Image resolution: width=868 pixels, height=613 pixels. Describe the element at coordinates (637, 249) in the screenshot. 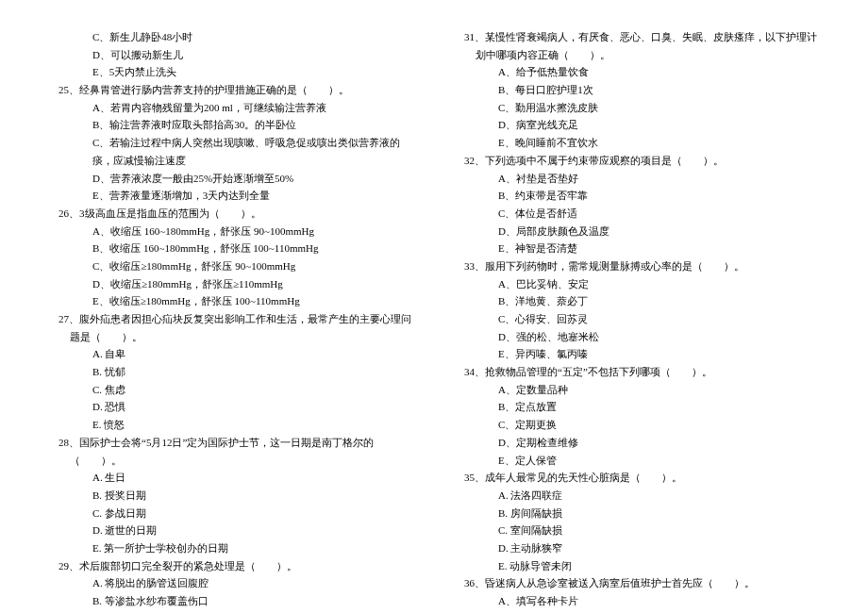

I see `q32-option-e: E、神智是否清楚` at that location.